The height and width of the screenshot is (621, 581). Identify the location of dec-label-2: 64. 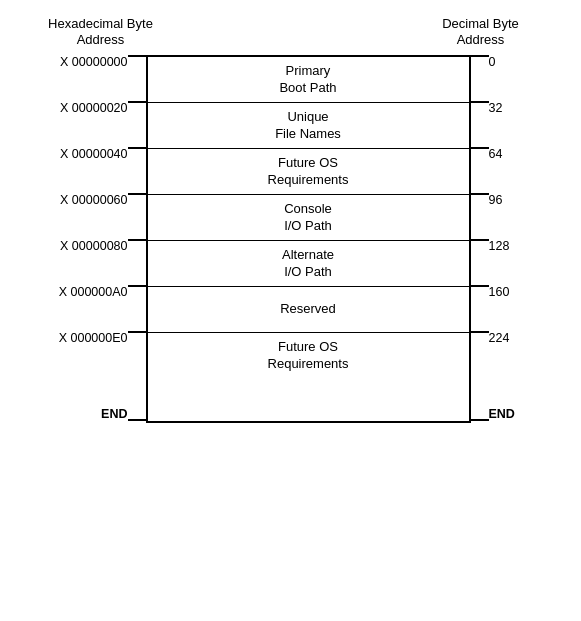
(496, 154).